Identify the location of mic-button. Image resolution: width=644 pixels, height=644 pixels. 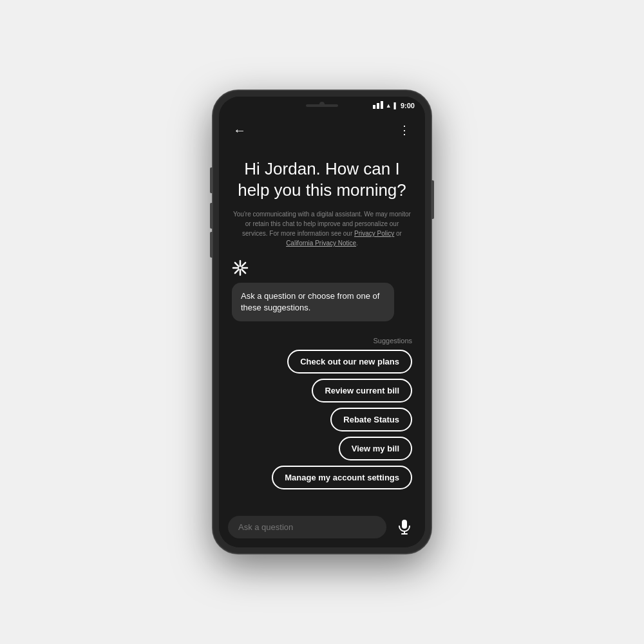
(404, 527).